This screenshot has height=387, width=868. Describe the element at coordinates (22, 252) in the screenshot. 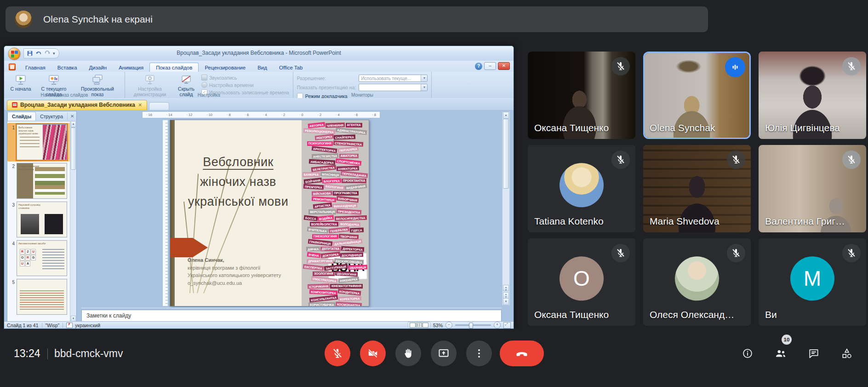

I see `grid-letter: R` at that location.